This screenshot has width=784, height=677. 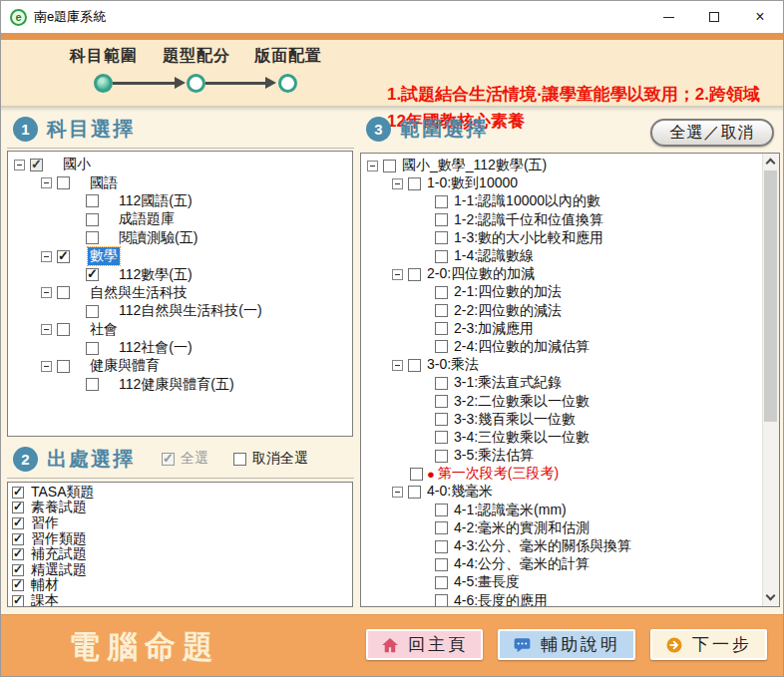 What do you see at coordinates (562, 401) in the screenshot?
I see `tree-item: 3-2:二位數乘以一位數` at bounding box center [562, 401].